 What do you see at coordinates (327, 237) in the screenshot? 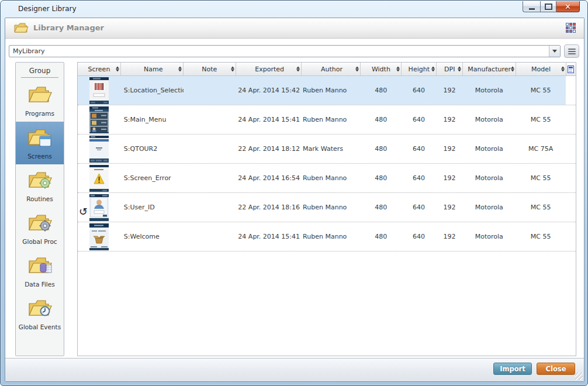
I see `table-row: S:Welcome 24 Apr. 2014 15:41 Ruben Manno…` at bounding box center [327, 237].